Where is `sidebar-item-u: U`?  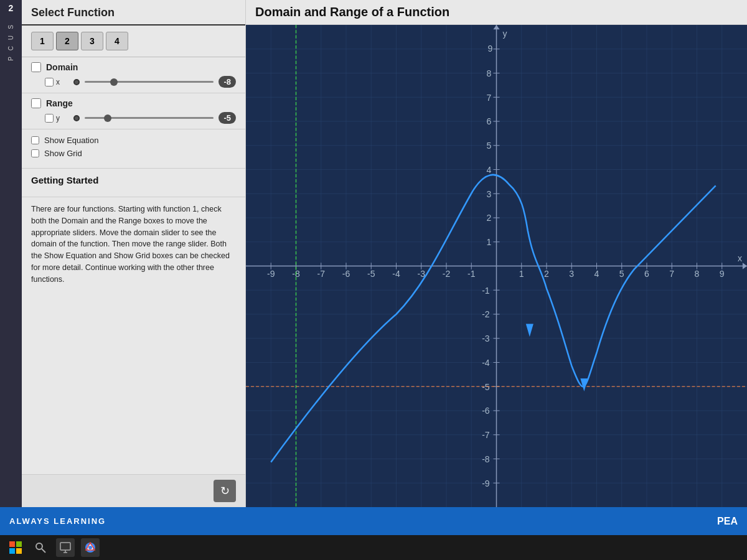 sidebar-item-u: U is located at coordinates (11, 37).